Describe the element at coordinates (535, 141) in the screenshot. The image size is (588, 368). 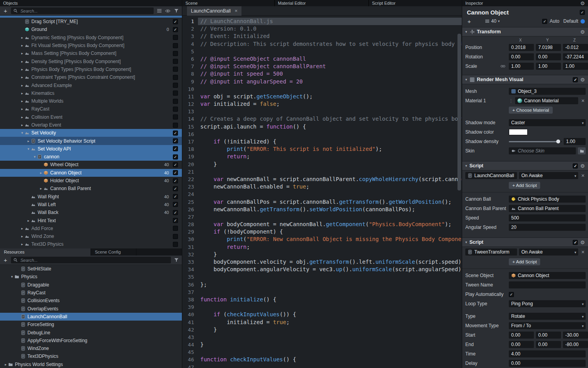
I see `shadow-density-slider` at that location.